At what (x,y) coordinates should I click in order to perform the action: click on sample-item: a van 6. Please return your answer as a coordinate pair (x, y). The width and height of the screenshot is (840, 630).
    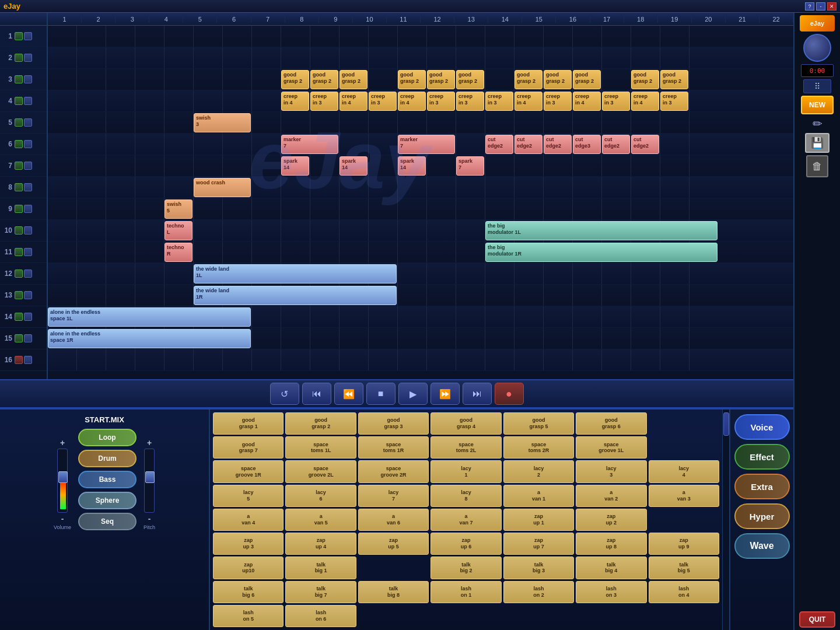
    Looking at the image, I should click on (393, 520).